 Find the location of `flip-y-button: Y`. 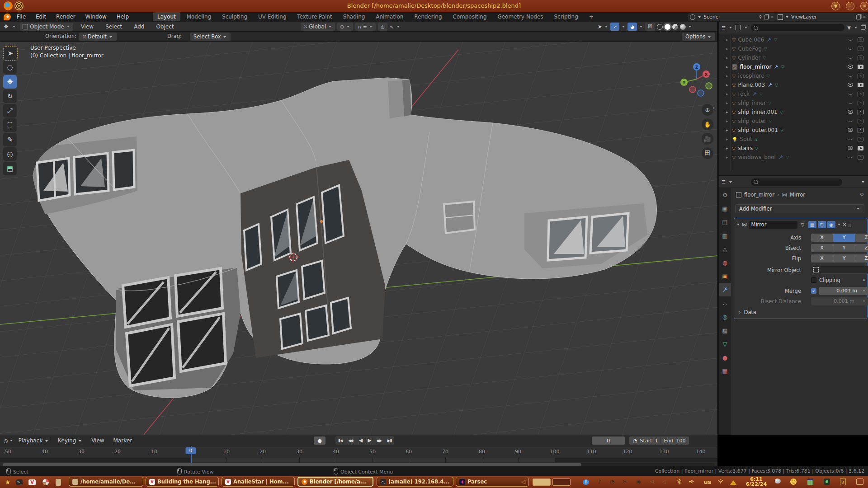

flip-y-button: Y is located at coordinates (844, 258).